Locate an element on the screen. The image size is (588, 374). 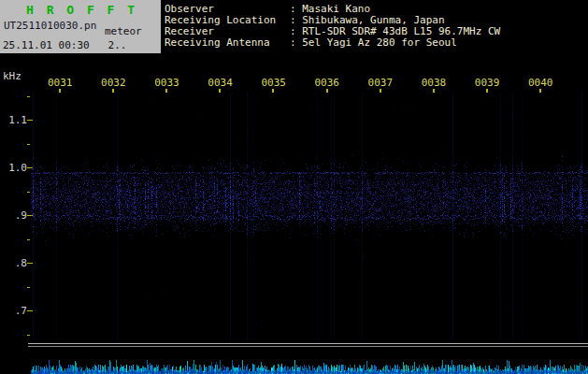
time-tick-label: 0035 is located at coordinates (273, 82).